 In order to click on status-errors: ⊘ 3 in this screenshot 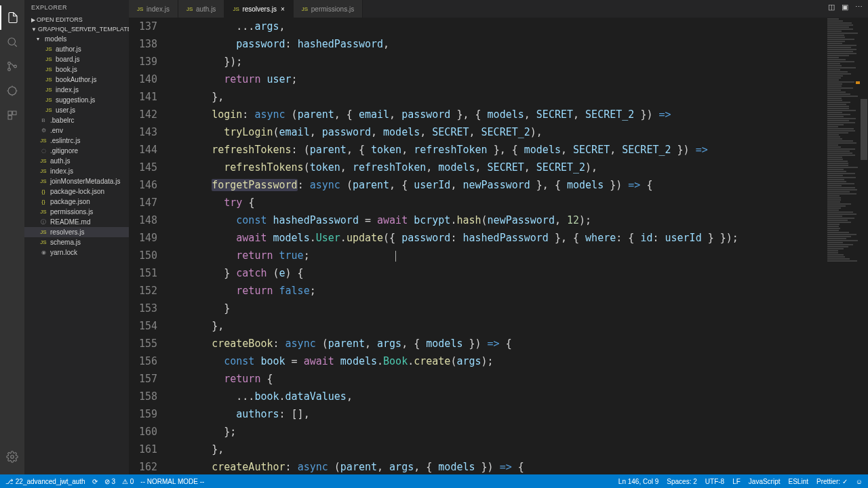, I will do `click(110, 481)`.